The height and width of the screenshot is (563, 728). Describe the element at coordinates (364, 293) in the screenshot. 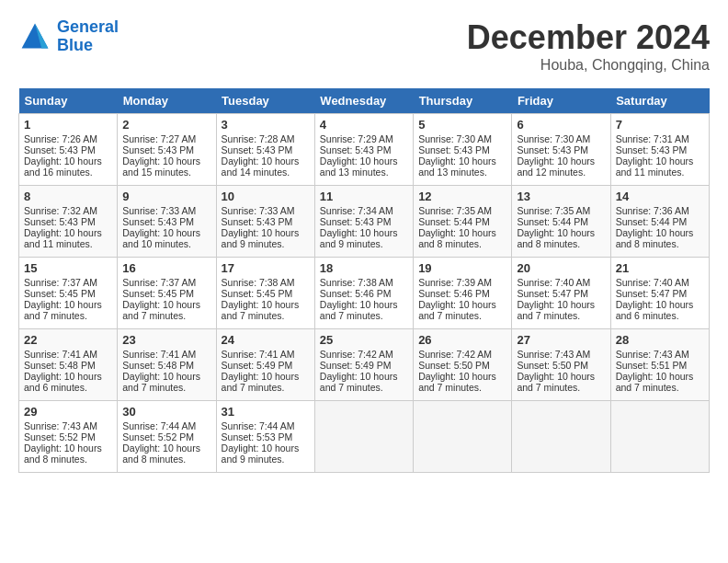

I see `calendar-row: 15Sunrise: 7:37 AMSunset: 5:45 PMDayligh…` at that location.